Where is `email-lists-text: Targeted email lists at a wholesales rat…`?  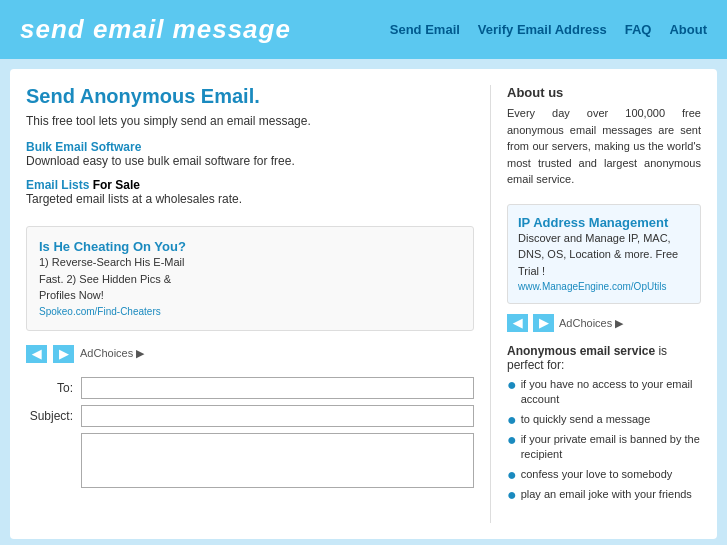
email-lists-text: Targeted email lists at a wholesales rat… is located at coordinates (134, 199).